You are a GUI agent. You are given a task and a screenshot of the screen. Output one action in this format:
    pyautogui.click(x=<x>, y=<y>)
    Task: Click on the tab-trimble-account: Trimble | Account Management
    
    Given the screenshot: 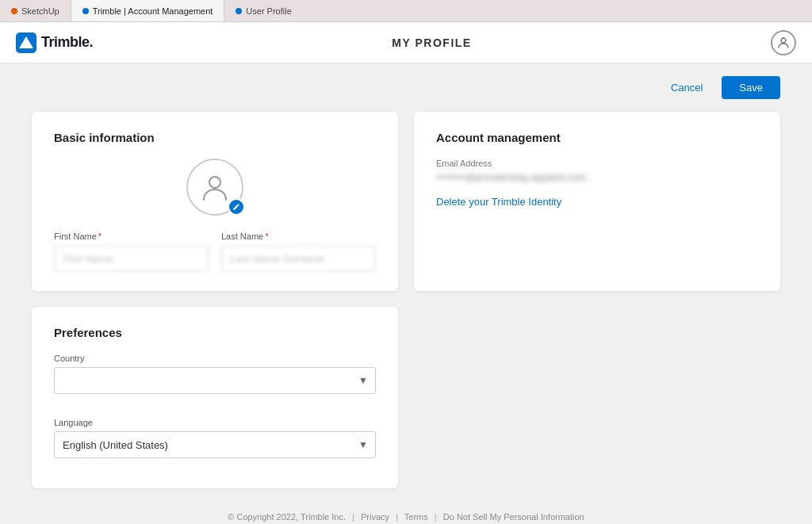 What is the action you would take?
    pyautogui.click(x=148, y=11)
    